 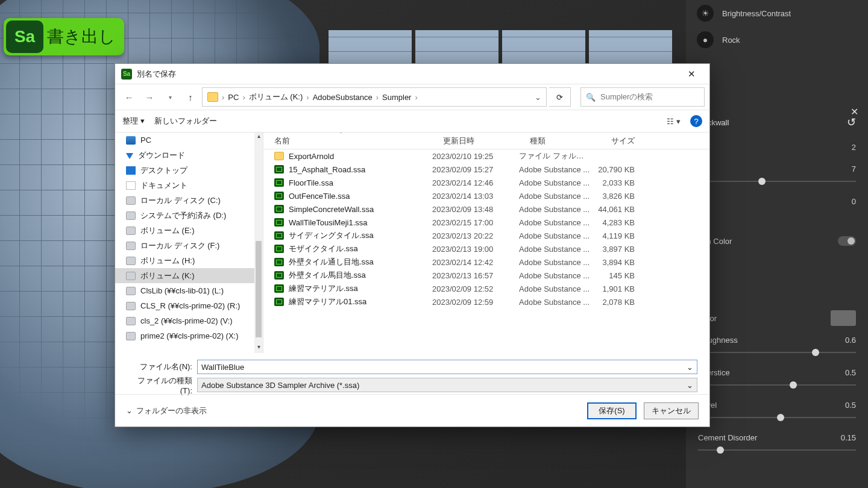 I want to click on tree-item-label: デスクトップ, so click(x=164, y=170).